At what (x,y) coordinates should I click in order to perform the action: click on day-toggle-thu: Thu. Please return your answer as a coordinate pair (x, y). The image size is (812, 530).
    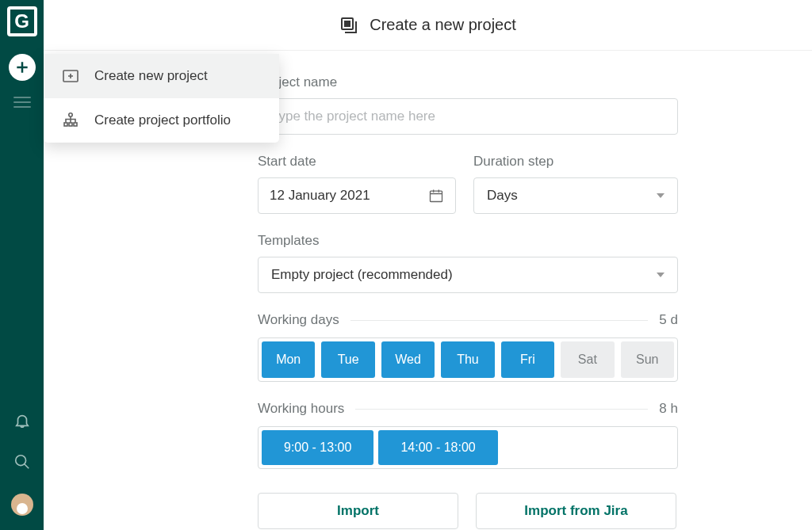
    Looking at the image, I should click on (468, 360).